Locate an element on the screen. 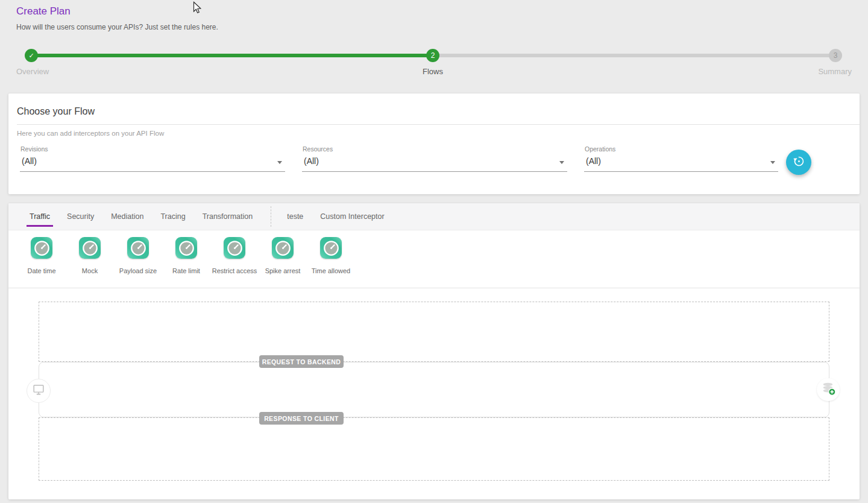  request-to-backend-badge: REQUEST TO BACKEND is located at coordinates (301, 362).